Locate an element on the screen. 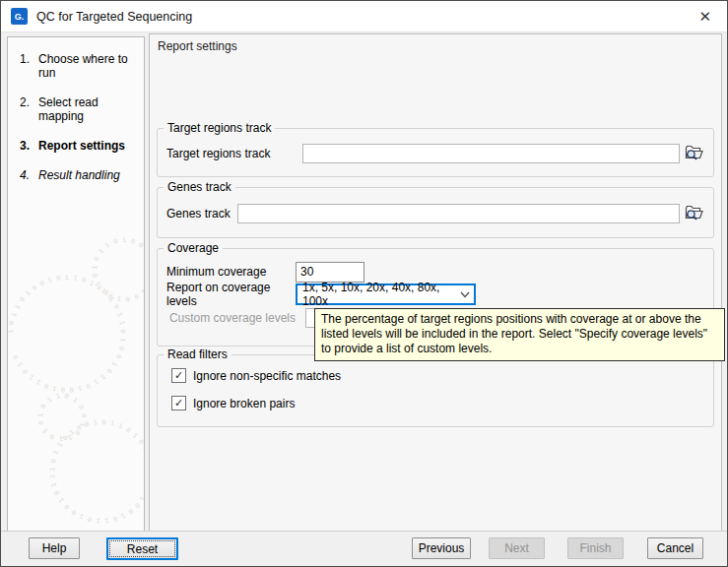 The image size is (728, 567). custom-coverage-levels-label: Custom coverage levels is located at coordinates (236, 318).